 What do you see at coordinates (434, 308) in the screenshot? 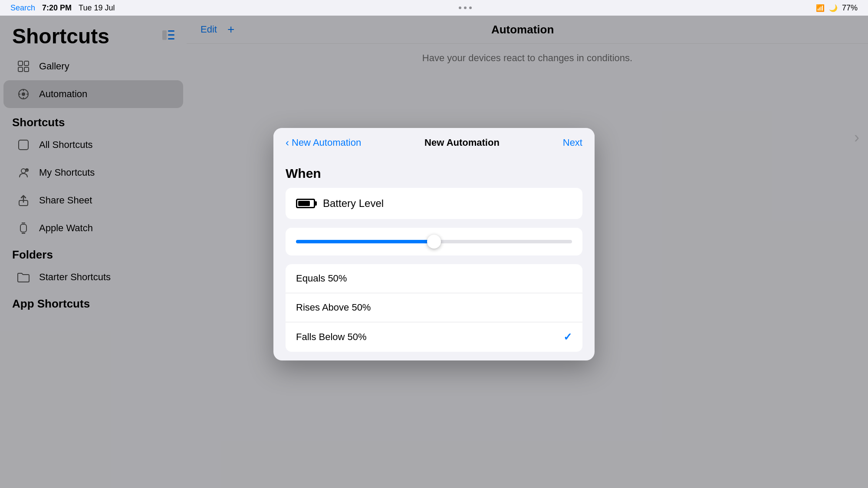
I see `options-card: Equals 50% Rises Above 50% Falls Below 5…` at bounding box center [434, 308].